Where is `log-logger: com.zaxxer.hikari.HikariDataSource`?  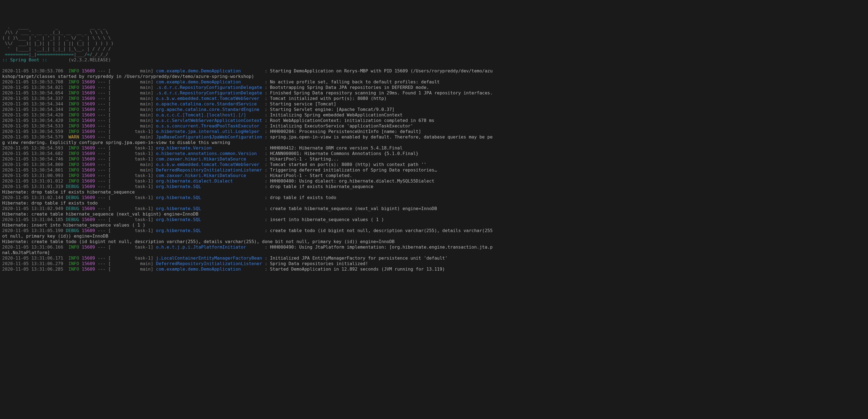
log-logger: com.zaxxer.hikari.HikariDataSource is located at coordinates (209, 159).